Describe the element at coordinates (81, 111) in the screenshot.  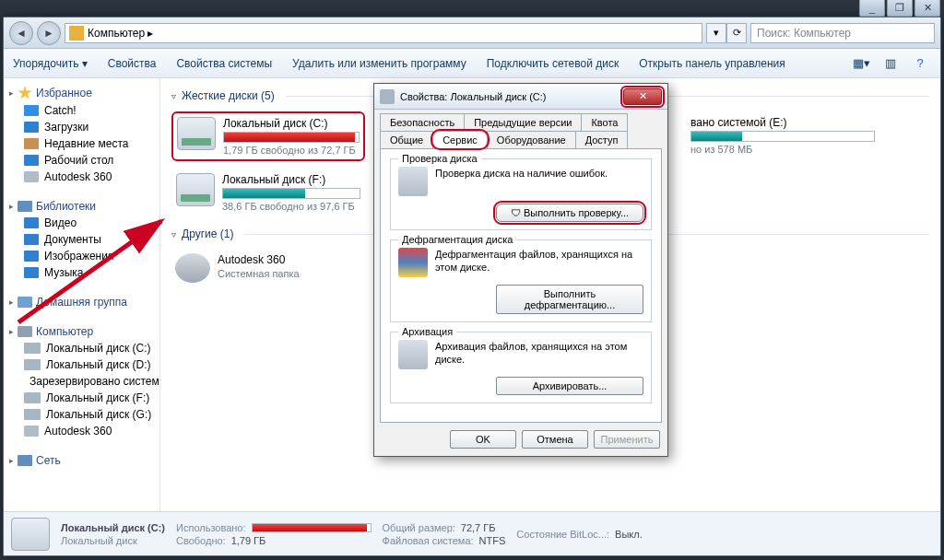
I see `sidebar-item-catch: Catch!` at that location.